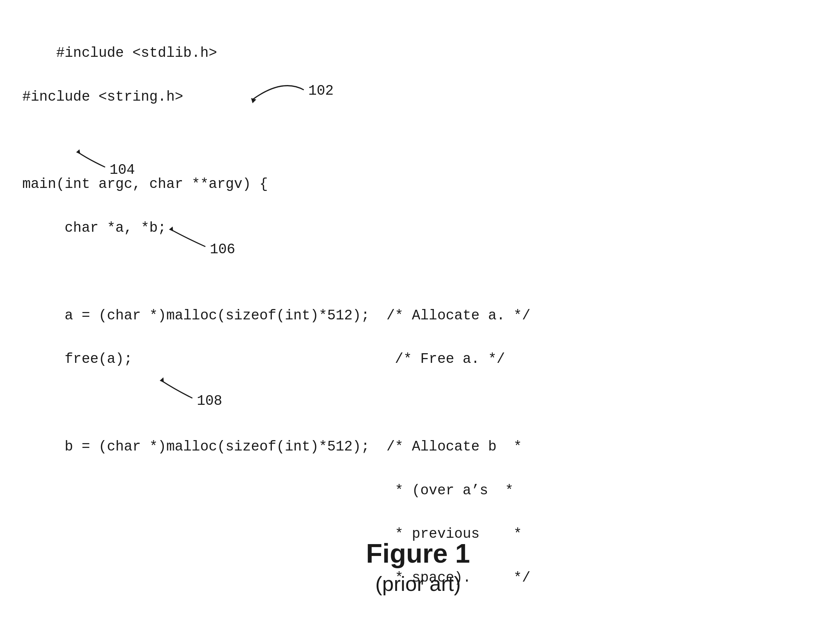 This screenshot has width=836, height=644. I want to click on code-line-1: #include <stdlib.h>, so click(137, 53).